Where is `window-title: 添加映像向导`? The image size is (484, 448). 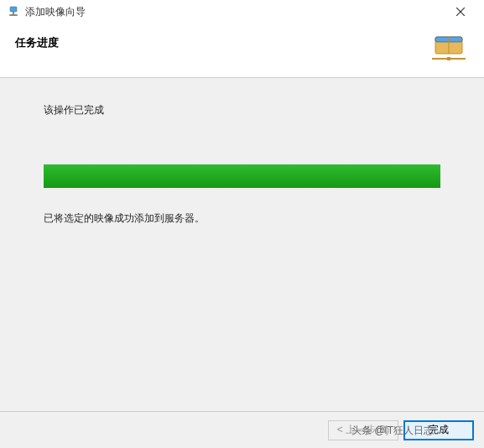 window-title: 添加映像向导 is located at coordinates (235, 12).